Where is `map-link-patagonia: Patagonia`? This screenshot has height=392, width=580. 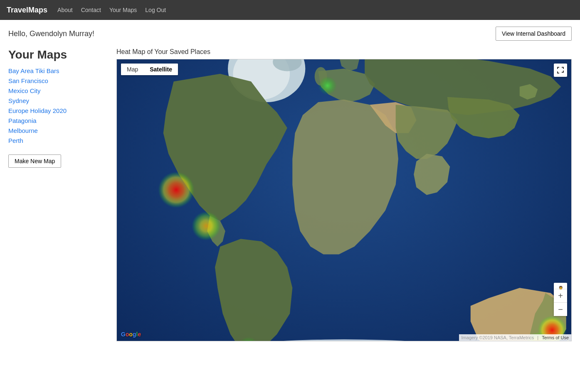
map-link-patagonia: Patagonia is located at coordinates (22, 120).